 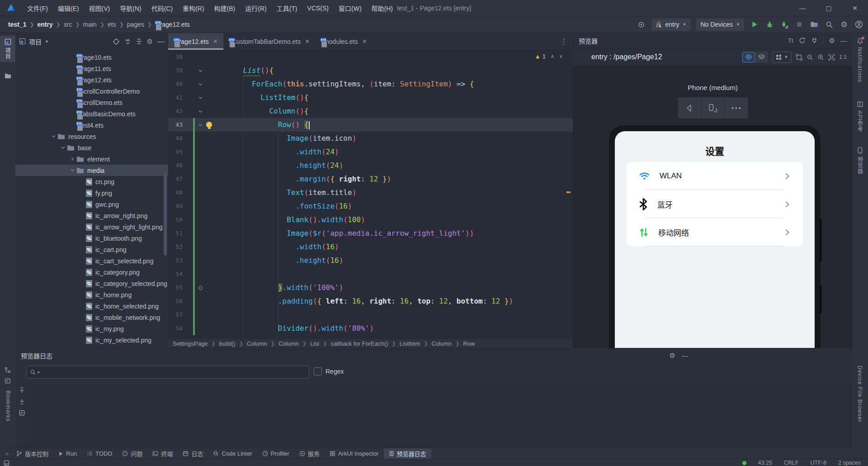 What do you see at coordinates (256, 8) in the screenshot?
I see `menu-item: 运行(R)` at bounding box center [256, 8].